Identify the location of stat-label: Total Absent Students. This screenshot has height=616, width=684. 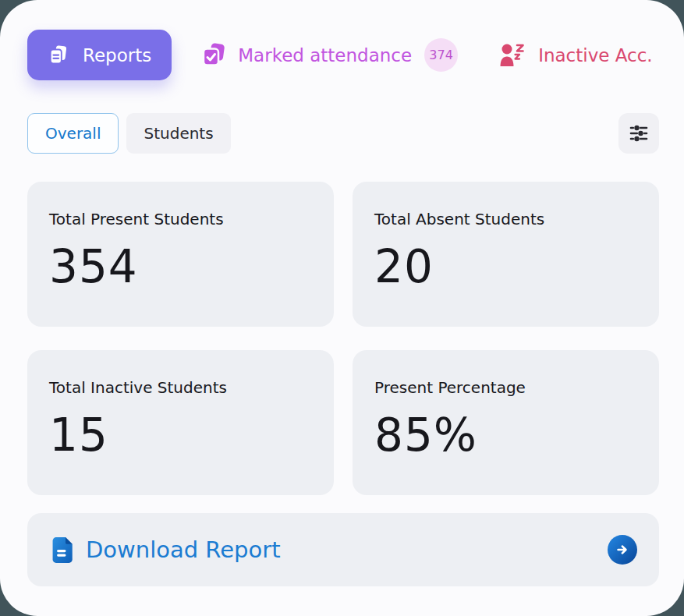
(505, 219).